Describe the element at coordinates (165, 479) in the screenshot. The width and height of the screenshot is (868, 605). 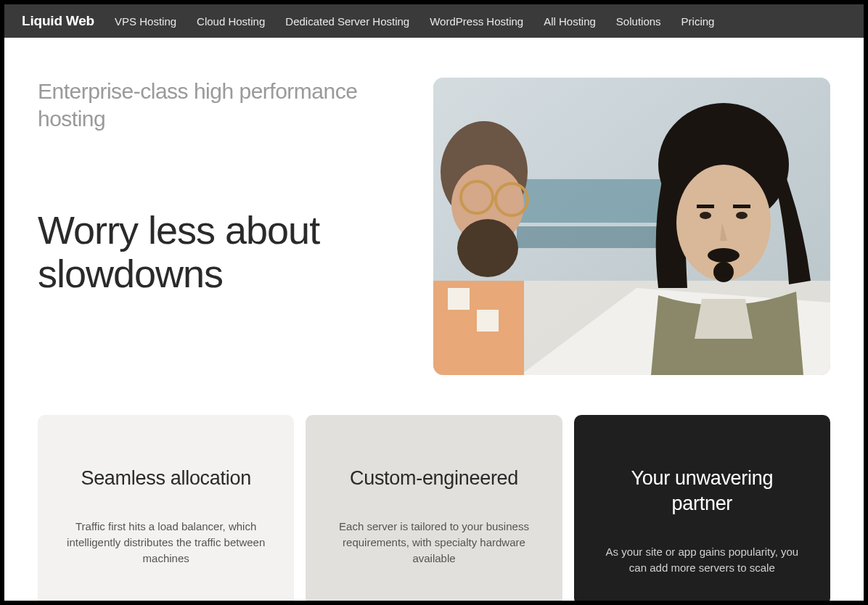
I see `card-title: Seamless allocation` at that location.